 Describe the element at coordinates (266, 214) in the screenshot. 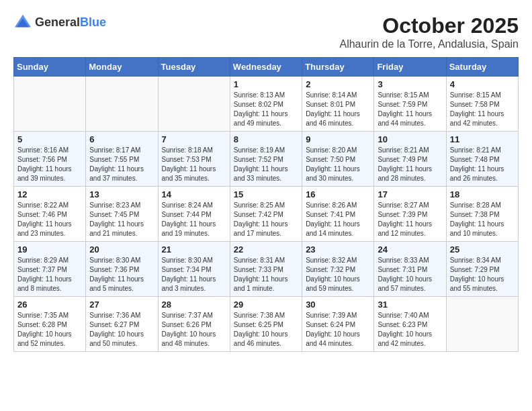

I see `calendar-cell: 15Sunrise: 8:25 AM Sunset: 7:42 PM Dayli…` at that location.